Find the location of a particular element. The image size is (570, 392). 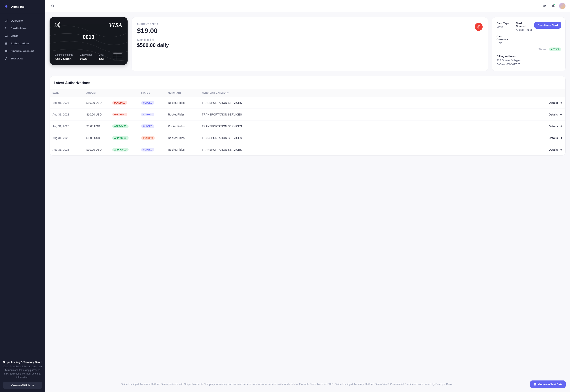

sidebar-item-label: Financial Account is located at coordinates (22, 51).